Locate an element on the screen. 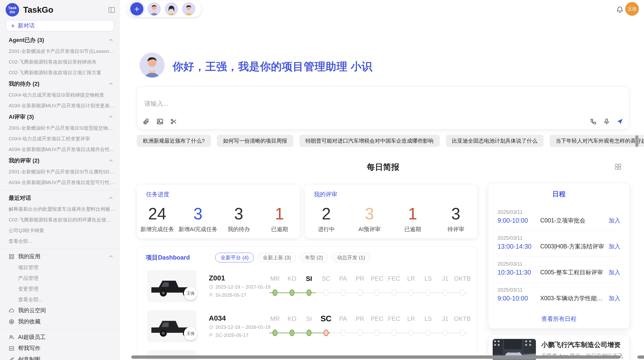 This screenshot has height=360, width=644. new-chat-button: + 新对话 is located at coordinates (60, 26).